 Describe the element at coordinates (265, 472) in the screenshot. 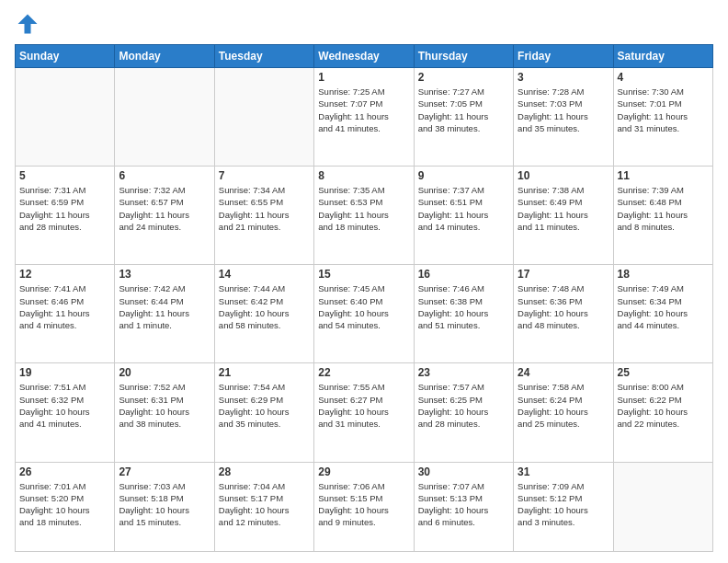

I see `day-number: 28` at that location.